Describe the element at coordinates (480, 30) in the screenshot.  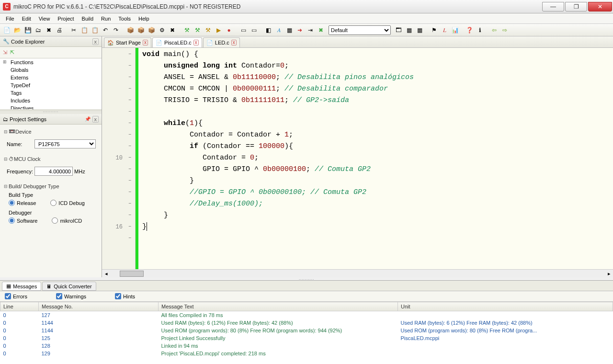
I see `info-icon: ℹ` at that location.